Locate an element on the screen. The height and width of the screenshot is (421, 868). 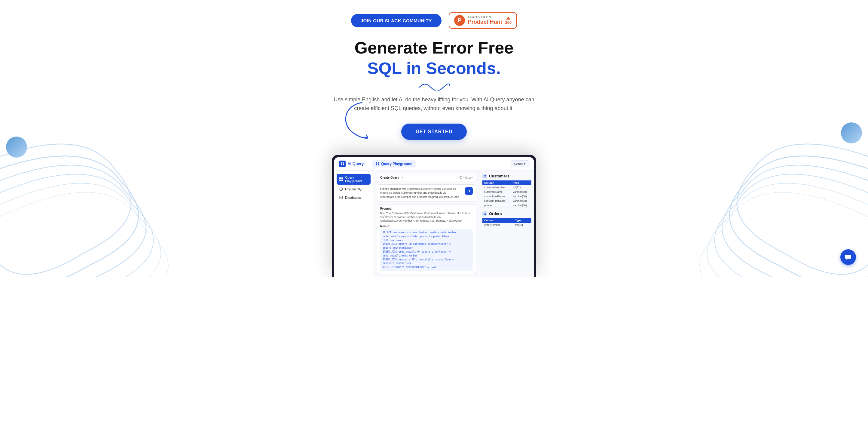
orders-schema-table: Column Type orderNumber int(11) is located at coordinates (507, 222).